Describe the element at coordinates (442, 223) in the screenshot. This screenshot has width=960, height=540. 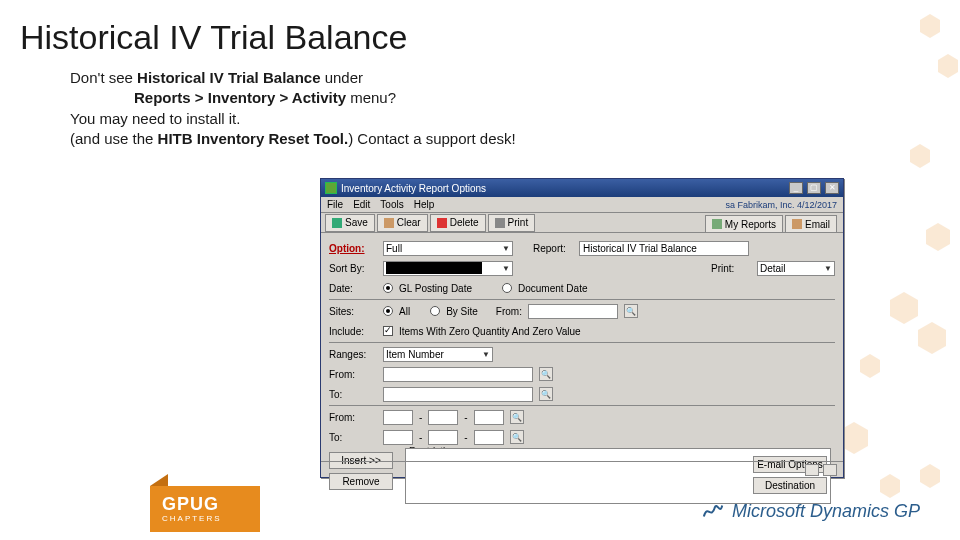
I see `delete-icon` at that location.